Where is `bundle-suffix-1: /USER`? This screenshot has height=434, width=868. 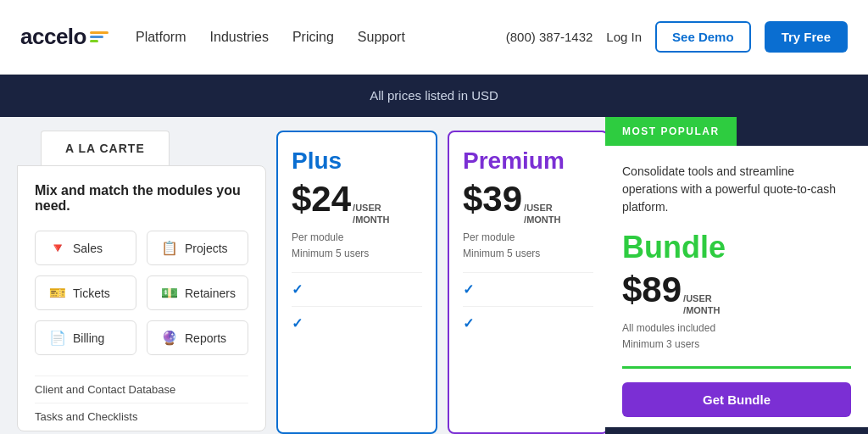
bundle-suffix-1: /USER is located at coordinates (698, 298).